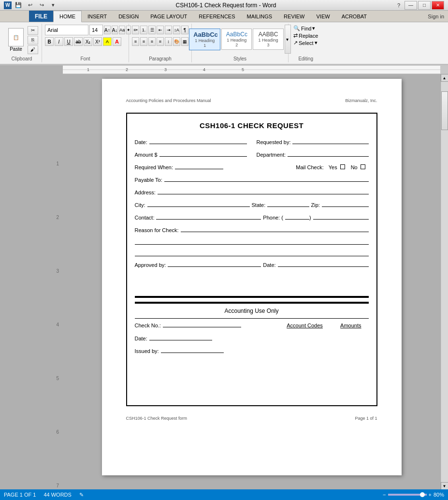 The height and width of the screenshot is (500, 448). I want to click on approved-by-line, so click(215, 264).